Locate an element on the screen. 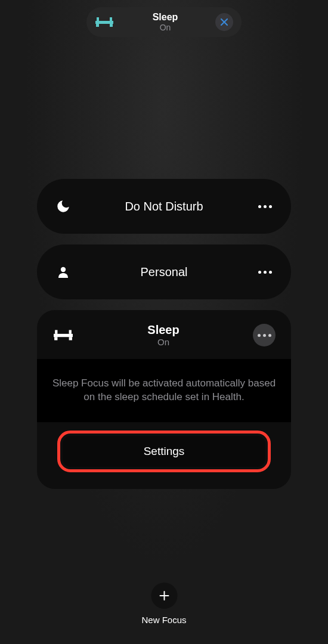  new-focus-button: New Focus is located at coordinates (163, 603).